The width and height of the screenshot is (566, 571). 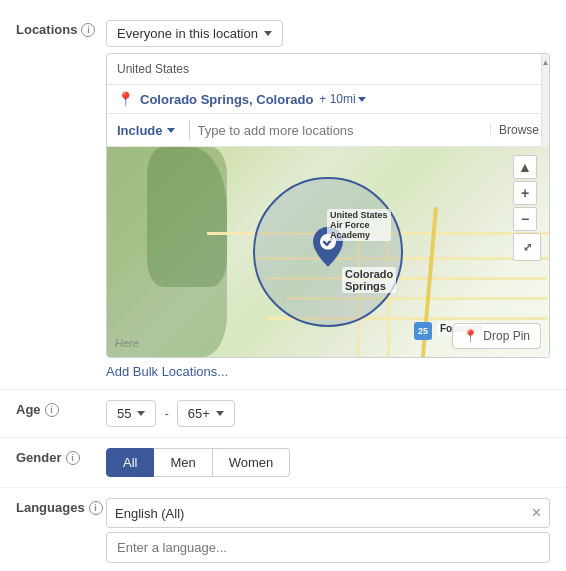 What do you see at coordinates (283, 530) in the screenshot?
I see `languages-row: Languages i English (All) ×` at bounding box center [283, 530].